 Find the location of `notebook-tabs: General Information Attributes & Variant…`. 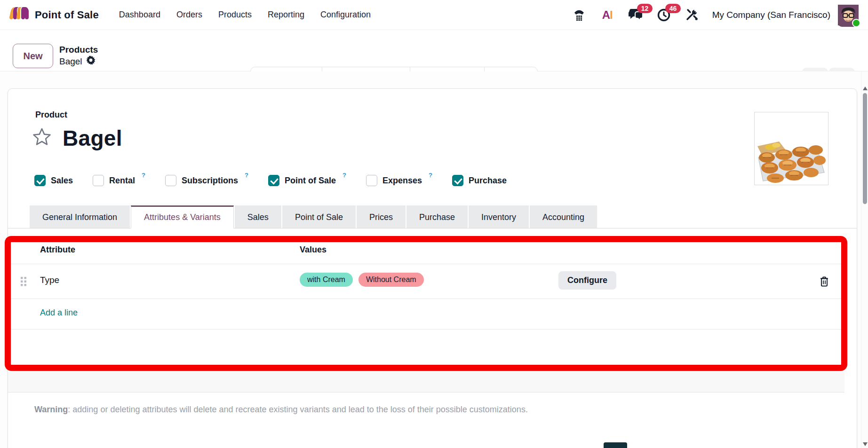

notebook-tabs: General Information Attributes & Variant… is located at coordinates (432, 217).